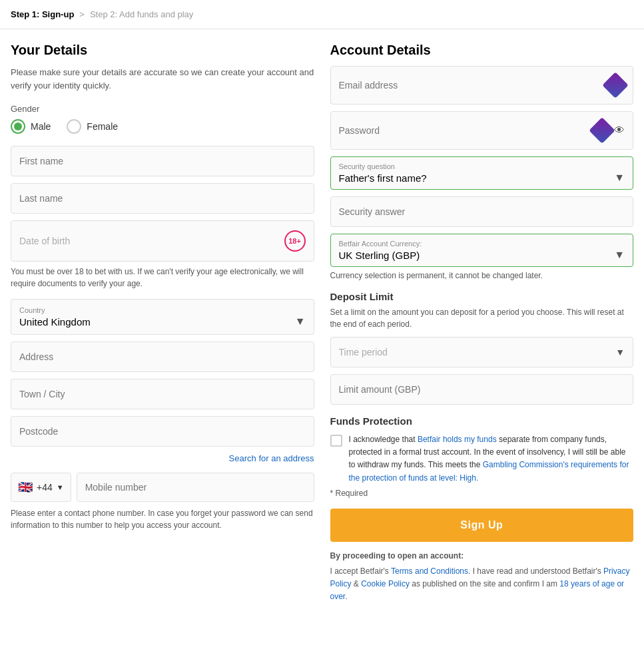 Image resolution: width=644 pixels, height=671 pixels. What do you see at coordinates (162, 322) in the screenshot?
I see `country-select-row: United Kingdom ▼` at bounding box center [162, 322].